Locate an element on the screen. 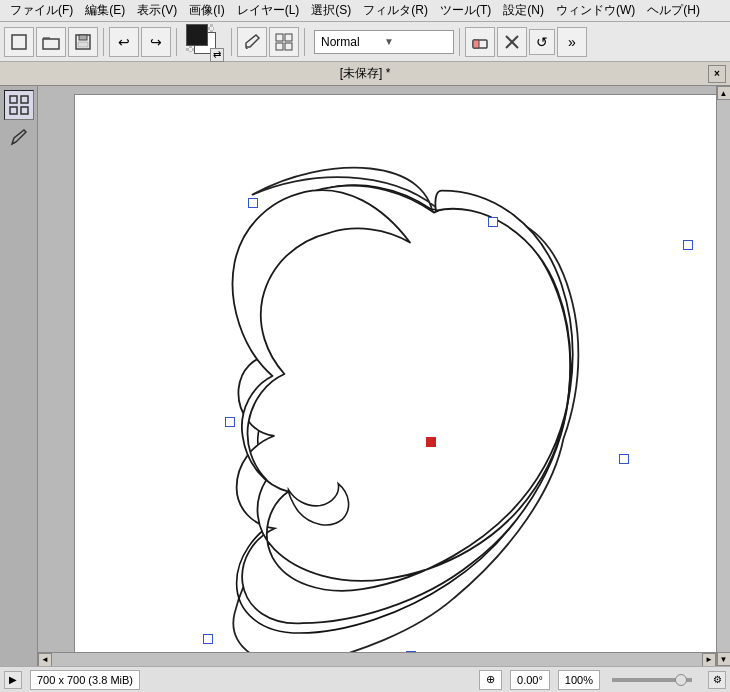 Image resolution: width=730 pixels, height=692 pixels. menu-settings: 設定(N) is located at coordinates (524, 10).